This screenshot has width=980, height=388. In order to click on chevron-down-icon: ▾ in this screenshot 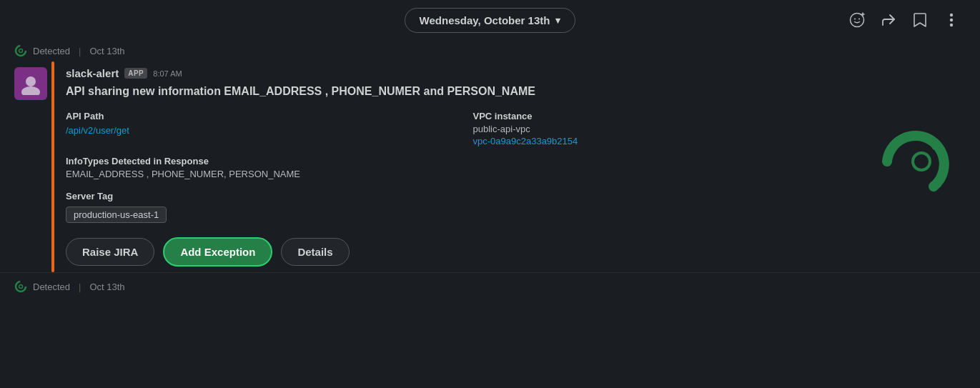, I will do `click(558, 20)`.